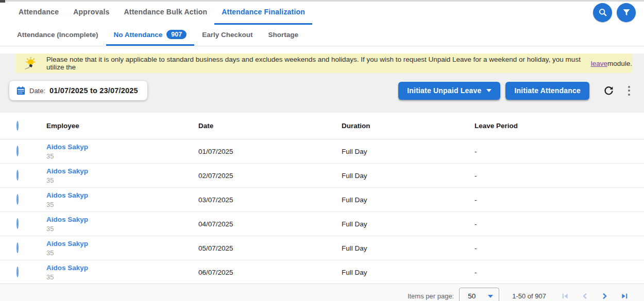 The height and width of the screenshot is (301, 644). Describe the element at coordinates (176, 35) in the screenshot. I see `no-attendance-count-badge: 907` at that location.